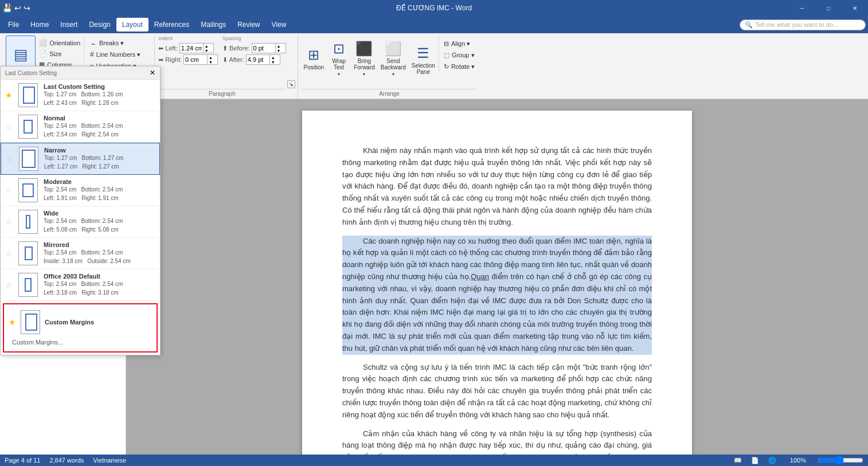 The height and width of the screenshot is (466, 868). What do you see at coordinates (206, 46) in the screenshot?
I see `indent-left-up: ▲` at bounding box center [206, 46].